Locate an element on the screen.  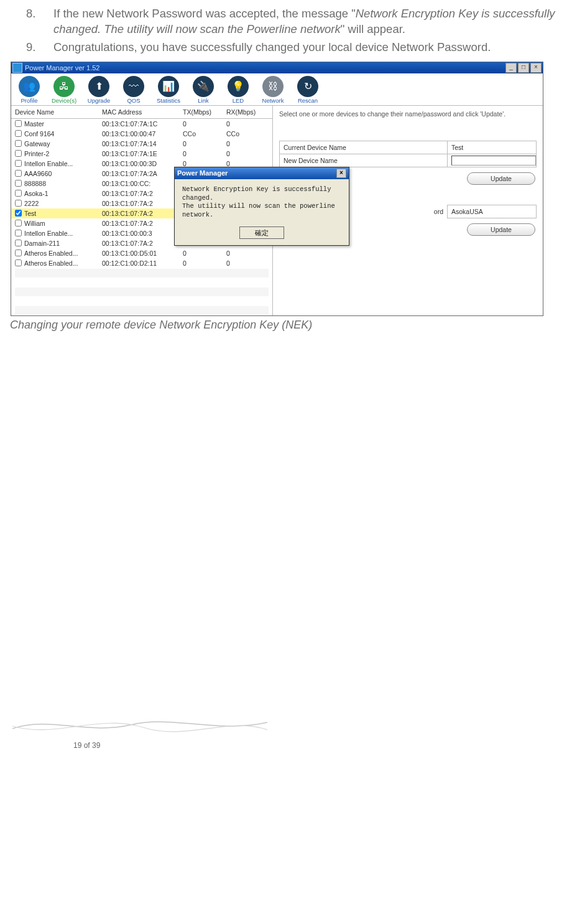
led-icon: 💡 is located at coordinates (238, 86).